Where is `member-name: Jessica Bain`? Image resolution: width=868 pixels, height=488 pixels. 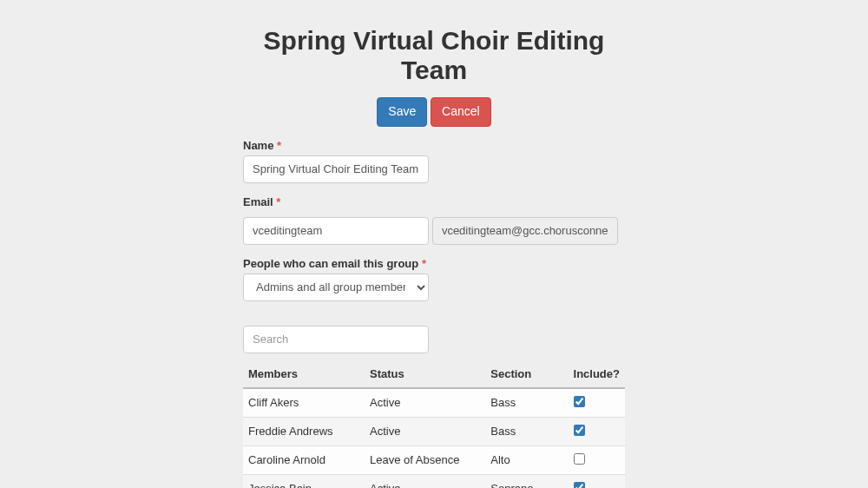 member-name: Jessica Bain is located at coordinates (304, 481).